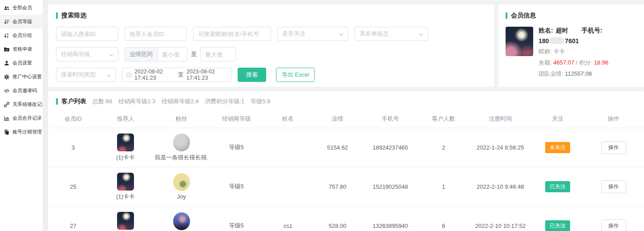 This screenshot has width=644, height=231. What do you see at coordinates (73, 219) in the screenshot?
I see `cell-member-id: 27` at bounding box center [73, 219].